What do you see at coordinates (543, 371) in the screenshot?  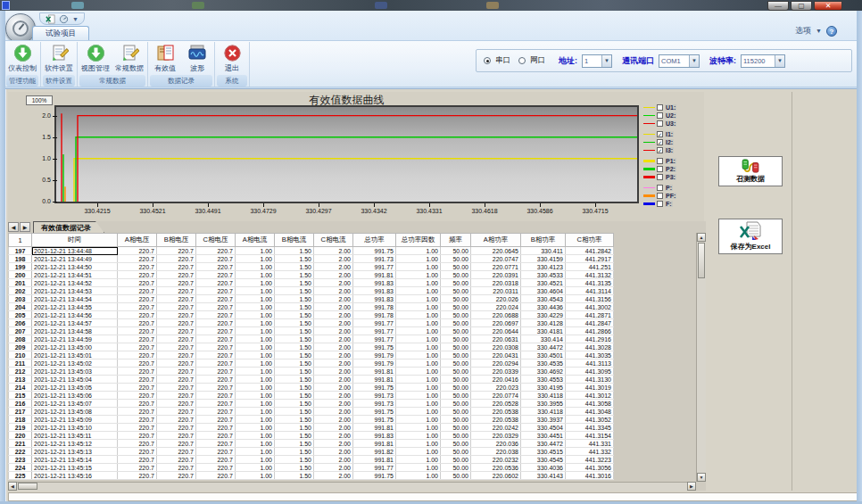 I see `table-cell: 330.4692` at bounding box center [543, 371].